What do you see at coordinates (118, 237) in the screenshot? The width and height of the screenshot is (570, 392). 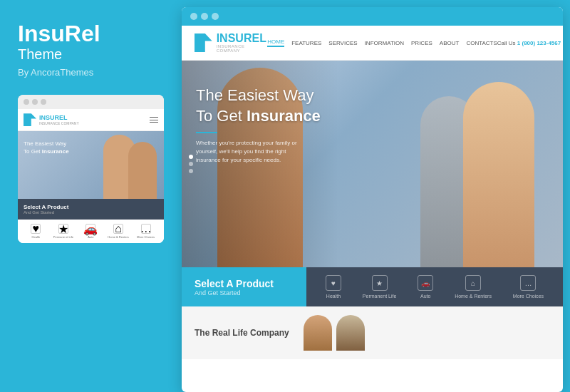 I see `small-icon-home-label: Home & Renters` at bounding box center [118, 237].